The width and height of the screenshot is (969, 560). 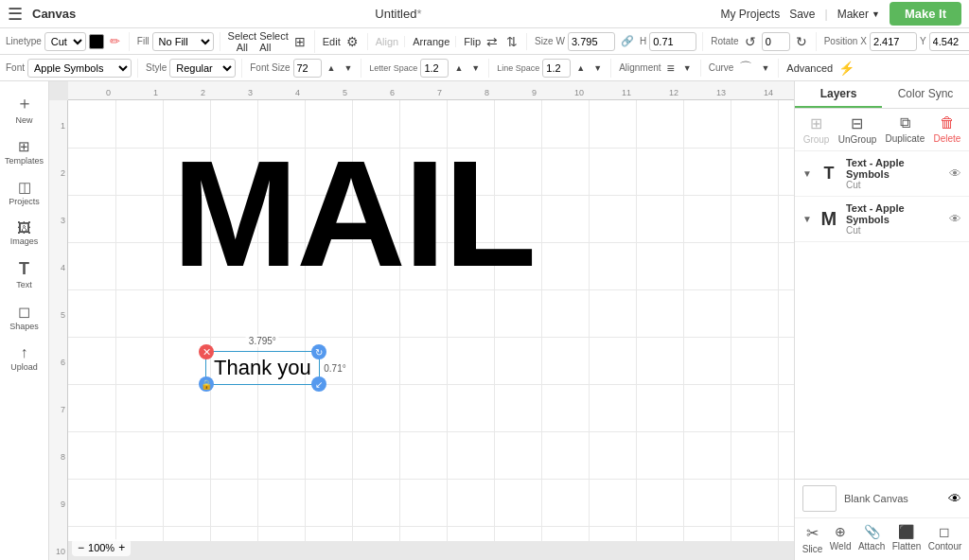 I want to click on edit-group: Edit ⚙, so click(x=345, y=42).